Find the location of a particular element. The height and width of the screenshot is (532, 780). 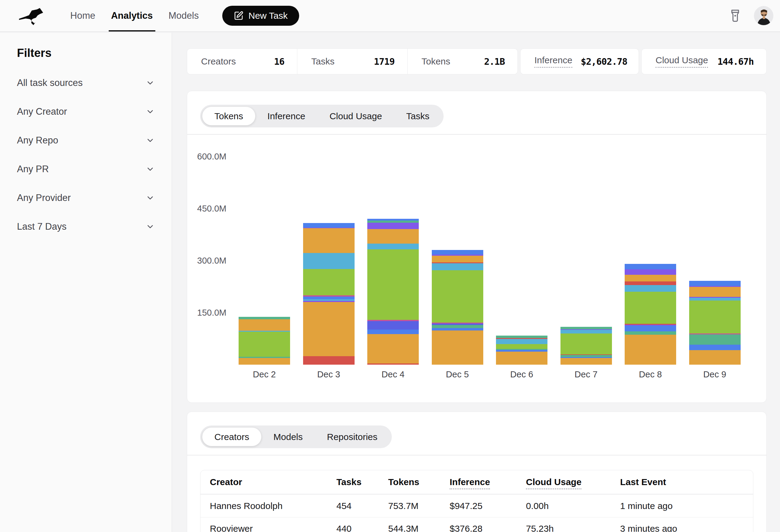

creators-table: CreatorTasksTokensInferenceCloud UsageLa… is located at coordinates (477, 501).